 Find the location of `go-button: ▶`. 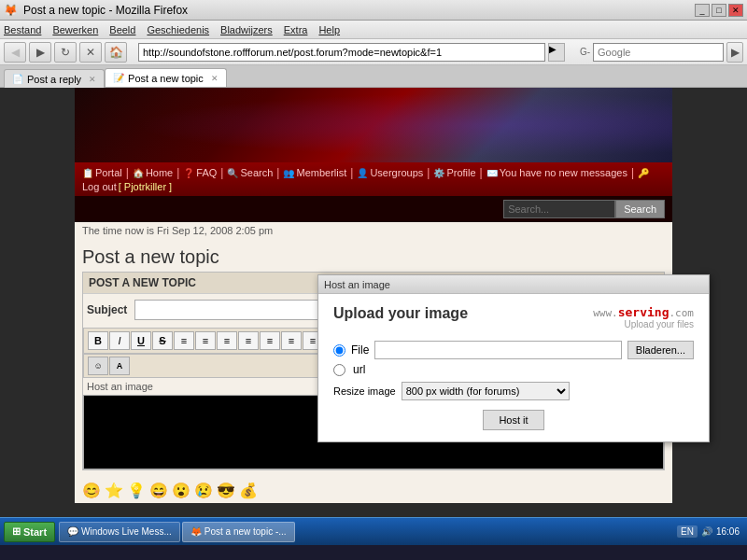

go-button: ▶ is located at coordinates (557, 52).